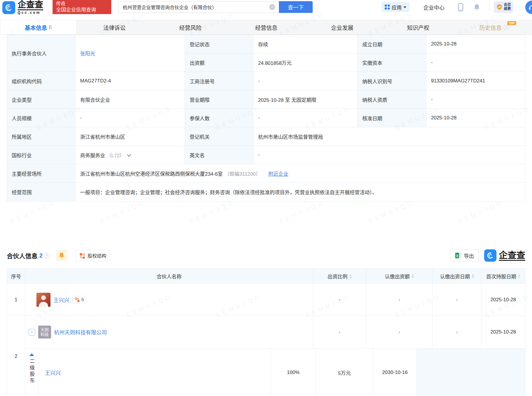  What do you see at coordinates (41, 118) in the screenshot?
I see `field-label: 人员规模` at bounding box center [41, 118].